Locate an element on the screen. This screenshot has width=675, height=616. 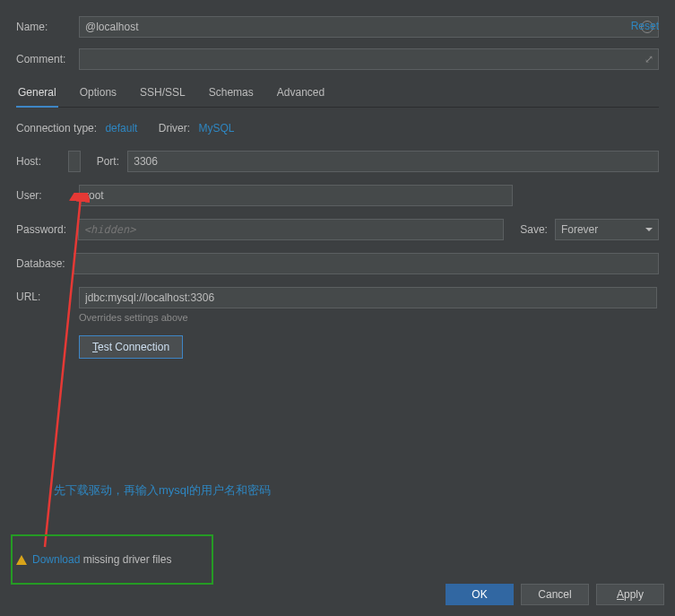
tab-advanced: Advanced is located at coordinates (301, 93).